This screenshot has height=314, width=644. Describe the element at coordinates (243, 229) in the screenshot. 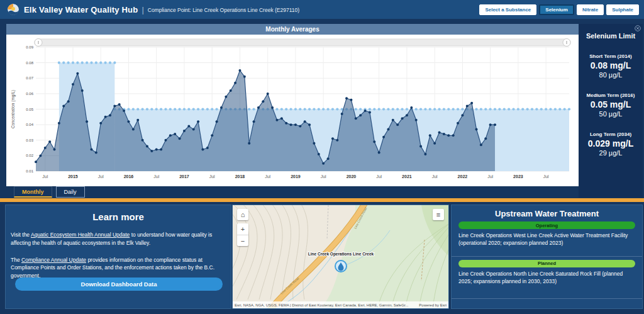

I see `plus-icon: +` at that location.